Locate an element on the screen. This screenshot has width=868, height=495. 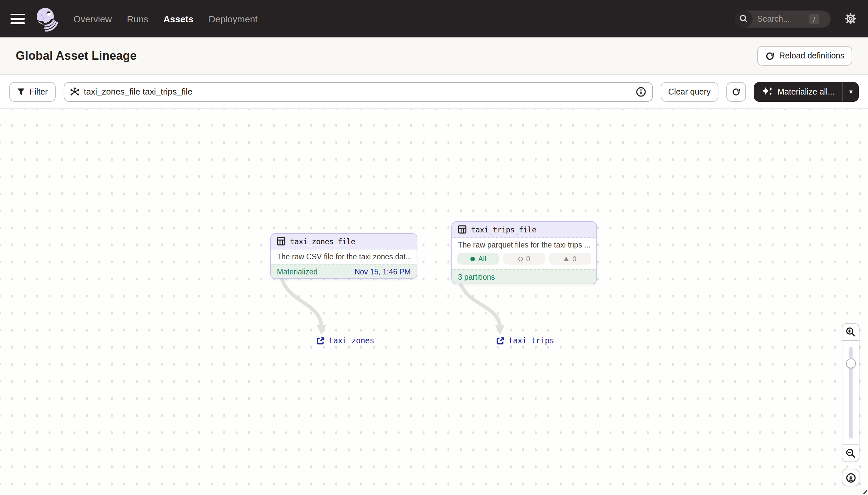
materialized-partitions-count: All is located at coordinates (482, 258).